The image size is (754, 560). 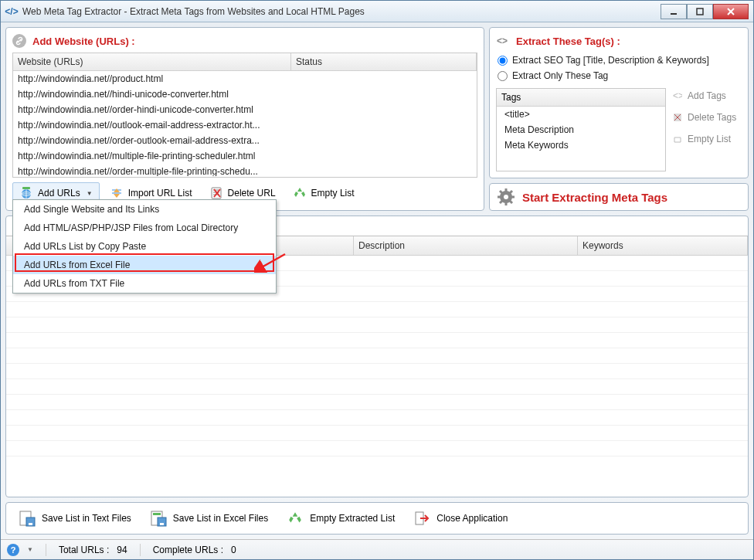 I want to click on radio-seo-input, so click(x=502, y=60).